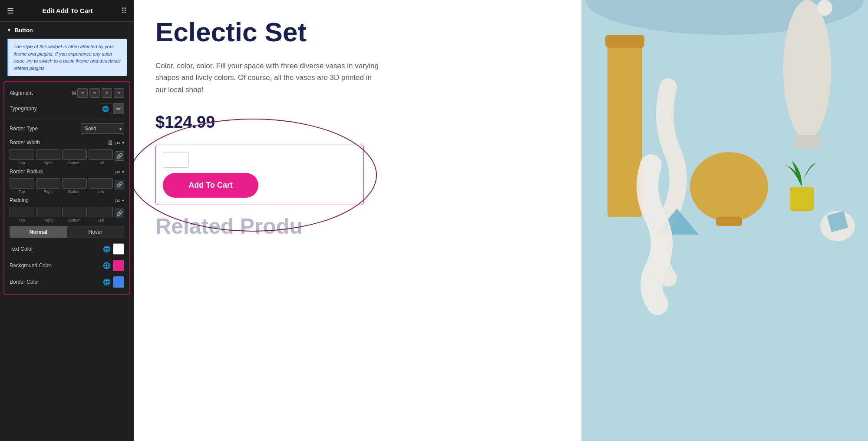 This screenshot has height=441, width=868. Describe the element at coordinates (67, 265) in the screenshot. I see `background-color-row: Background Color 🌐` at that location.